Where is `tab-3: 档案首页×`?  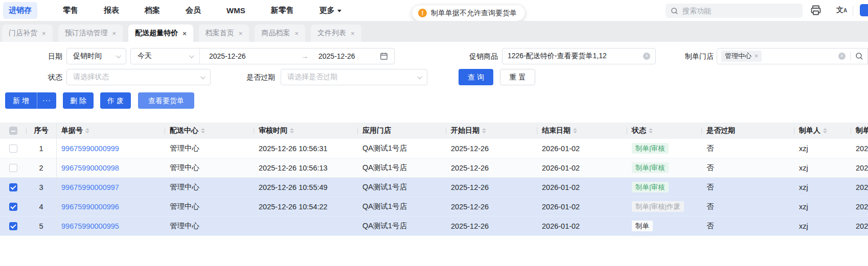
tab-3: 档案首页× is located at coordinates (224, 33).